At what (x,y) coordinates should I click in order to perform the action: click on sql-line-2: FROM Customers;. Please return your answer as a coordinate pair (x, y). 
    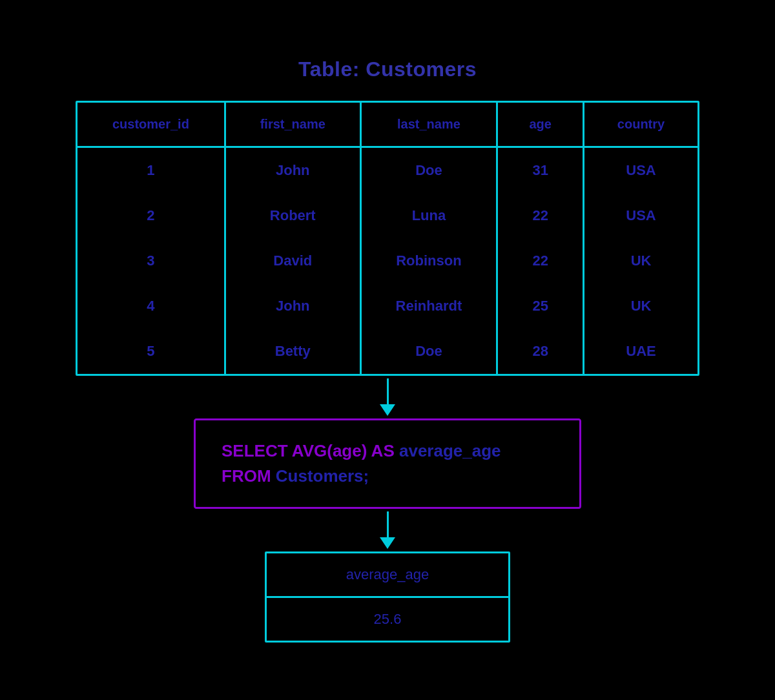
    Looking at the image, I should click on (388, 477).